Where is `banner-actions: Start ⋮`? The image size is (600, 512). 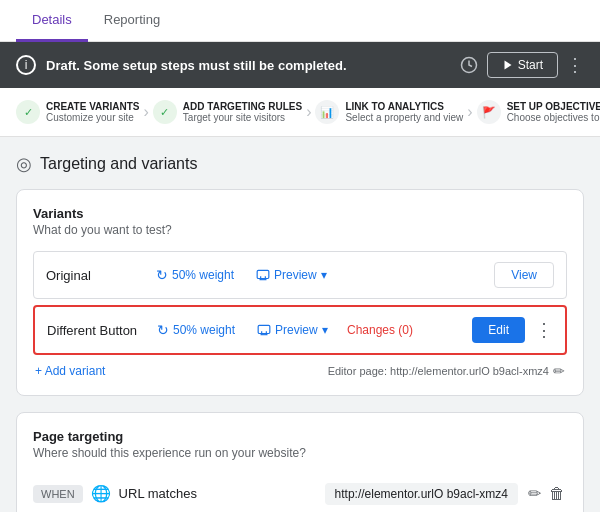
banner-actions: Start ⋮ is located at coordinates (522, 65).